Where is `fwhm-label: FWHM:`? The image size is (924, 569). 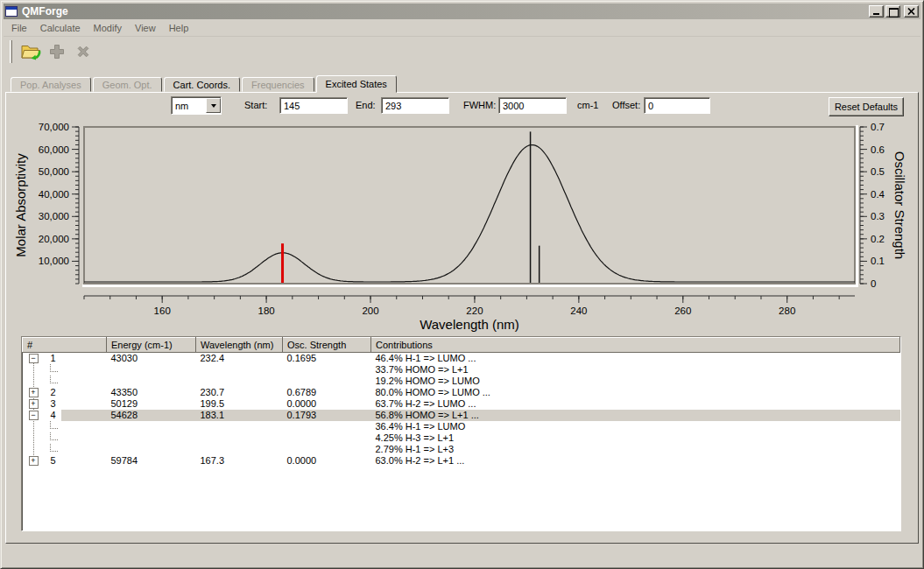
fwhm-label: FWHM: is located at coordinates (480, 105).